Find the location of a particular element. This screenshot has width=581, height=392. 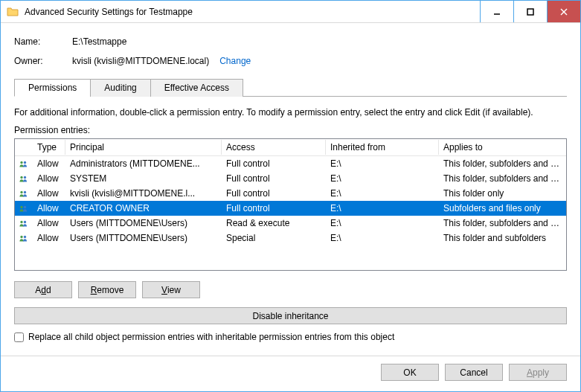

replace-checkbox-row: Replace all child object permission entr… is located at coordinates (290, 337).